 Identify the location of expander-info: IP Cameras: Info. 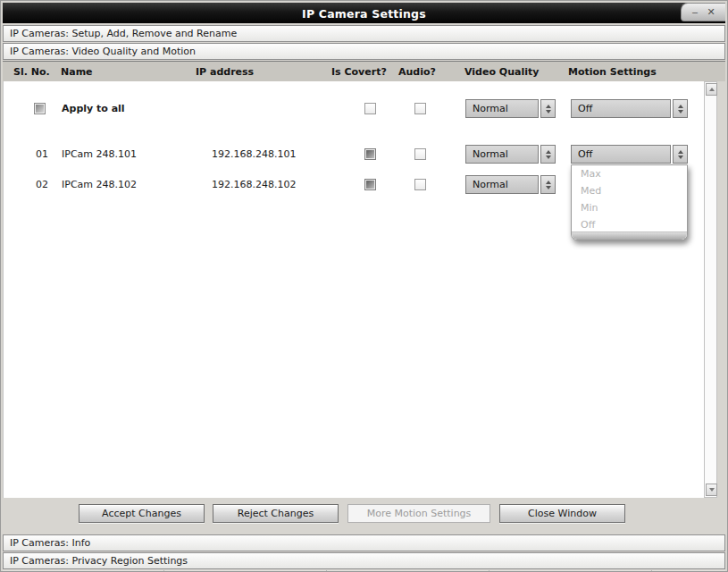
(364, 543).